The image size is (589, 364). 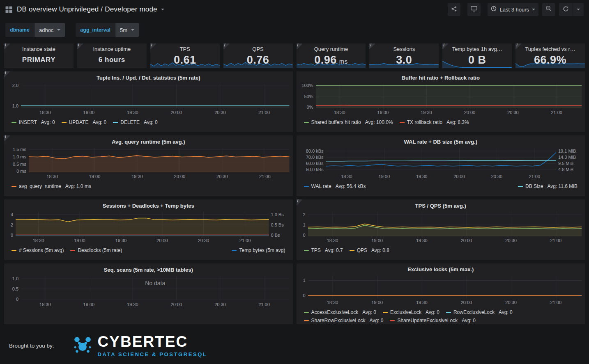 I want to click on plot-area: No data, so click(x=155, y=288).